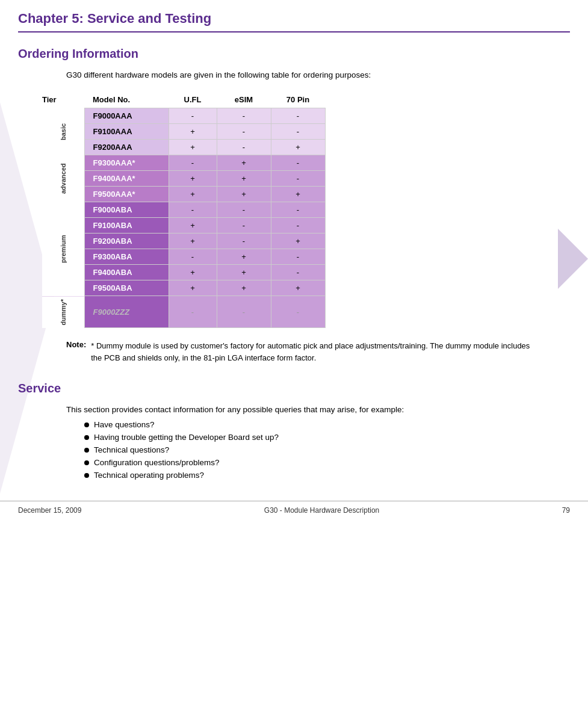 This screenshot has width=588, height=721. Describe the element at coordinates (294, 16) in the screenshot. I see `chapter-title: Chapter 5: Service and Testing` at that location.